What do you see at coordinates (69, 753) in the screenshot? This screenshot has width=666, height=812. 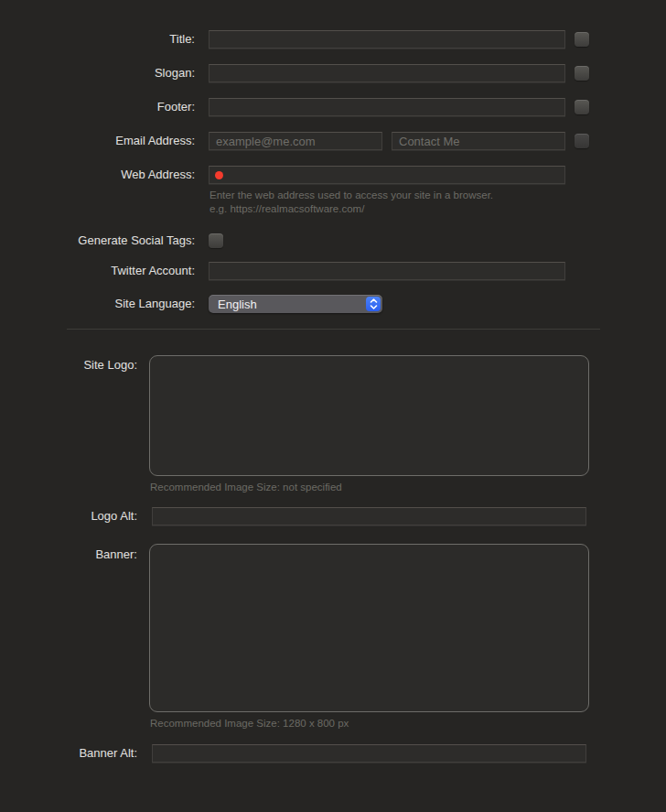 I see `banner-alt-label: Banner Alt:` at bounding box center [69, 753].